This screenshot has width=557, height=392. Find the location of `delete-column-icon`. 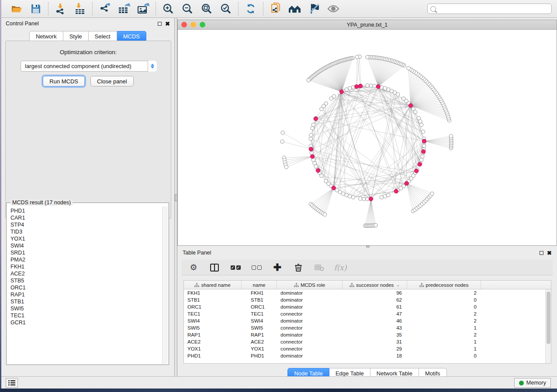

delete-column-icon is located at coordinates (298, 268).